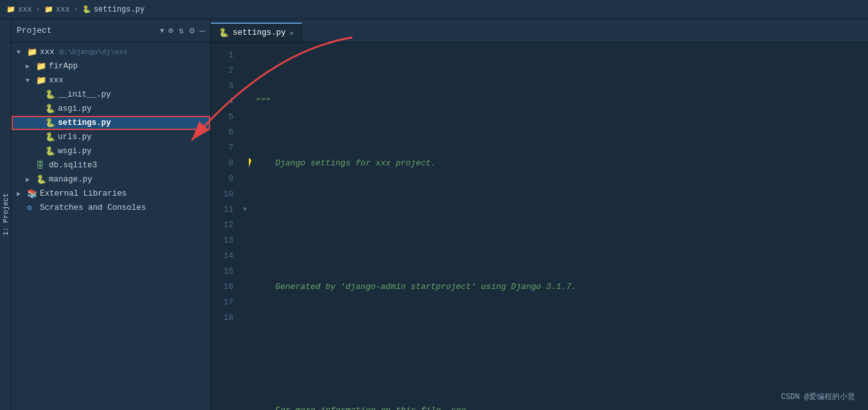  What do you see at coordinates (224, 33) in the screenshot?
I see `tab-py-icon: 🐍` at bounding box center [224, 33].